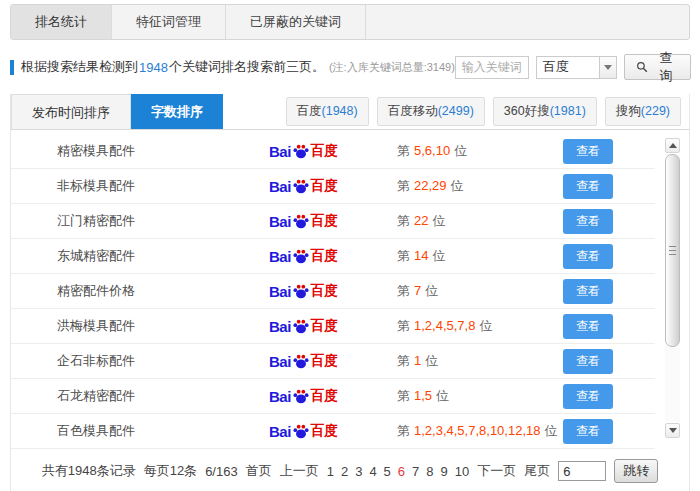 The height and width of the screenshot is (491, 700). Describe the element at coordinates (576, 68) in the screenshot. I see `engine-select: 百度` at that location.